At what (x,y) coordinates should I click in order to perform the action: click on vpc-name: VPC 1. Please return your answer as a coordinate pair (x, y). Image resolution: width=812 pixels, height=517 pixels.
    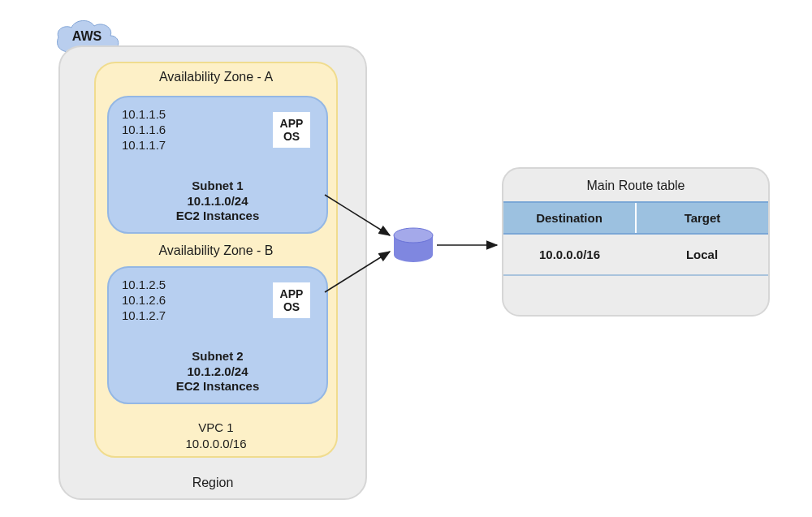
    Looking at the image, I should click on (216, 428).